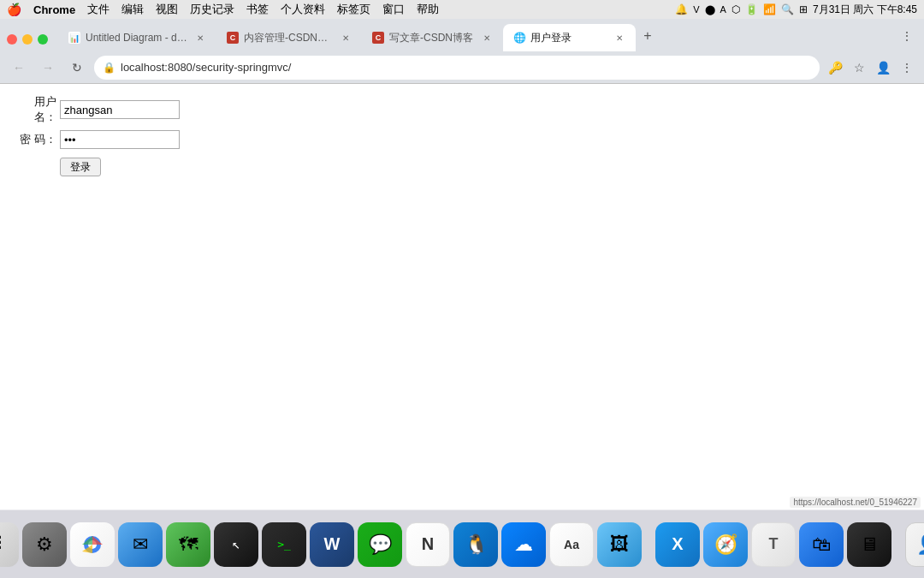 Image resolution: width=924 pixels, height=578 pixels. What do you see at coordinates (724, 9) in the screenshot?
I see `menu-icon-a: A` at bounding box center [724, 9].